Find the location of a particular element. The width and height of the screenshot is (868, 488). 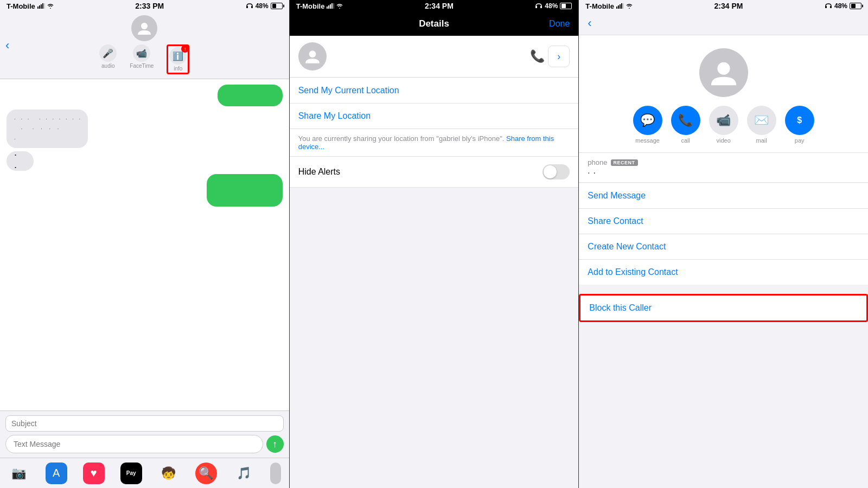

status-left-3: T-Mobile is located at coordinates (609, 7).